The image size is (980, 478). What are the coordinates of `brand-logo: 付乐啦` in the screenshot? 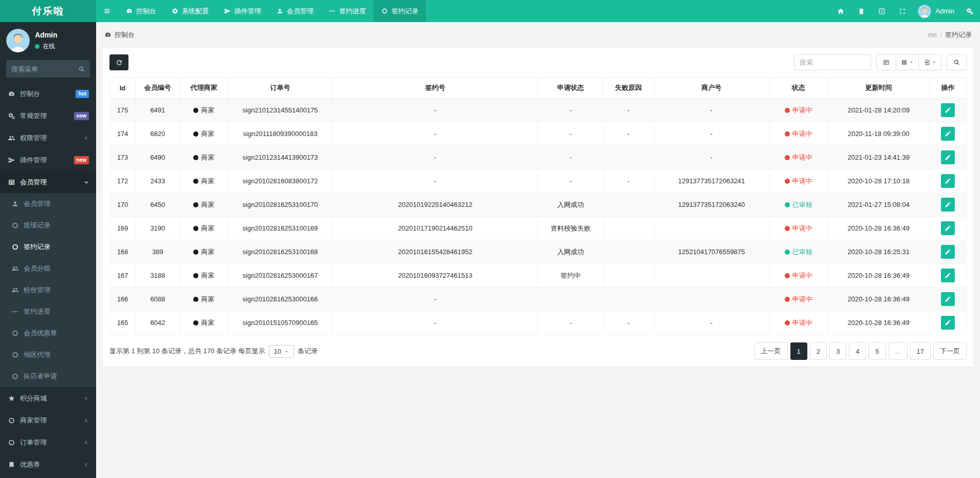 It's located at (48, 11).